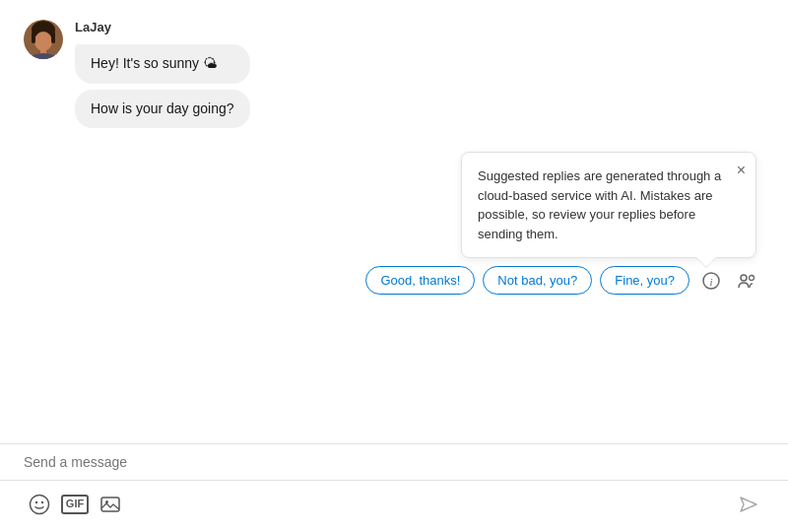 The height and width of the screenshot is (532, 788). I want to click on reply-buttons-row: Good, thanks! Not bad, you? Fine, you? i, so click(565, 280).